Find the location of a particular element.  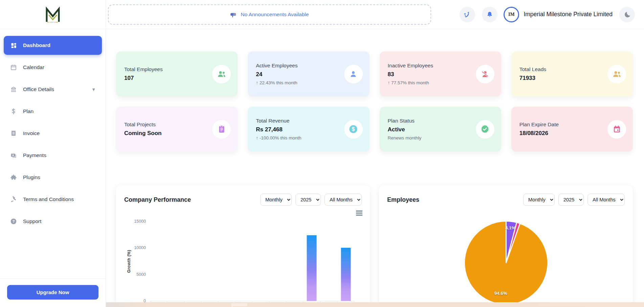

stat-card-total-projects: Total Projects Coming Soon is located at coordinates (177, 129).